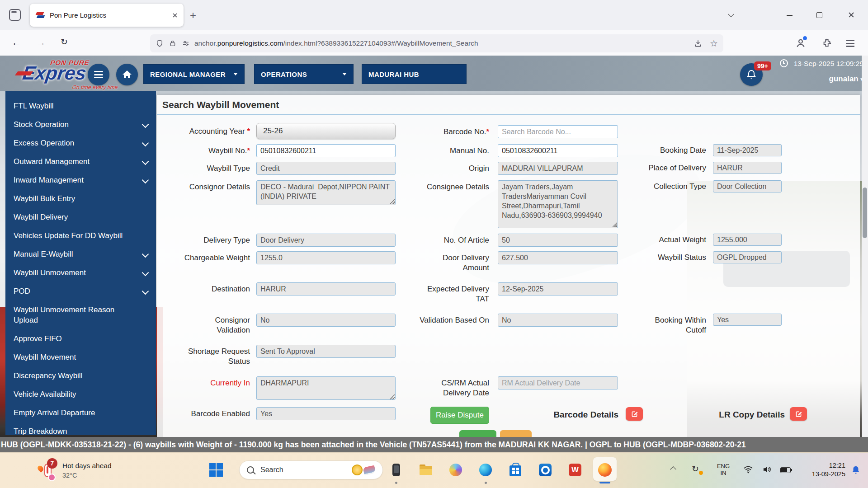  I want to click on sidebar-item-excess-operation: Excess Operation, so click(80, 143).